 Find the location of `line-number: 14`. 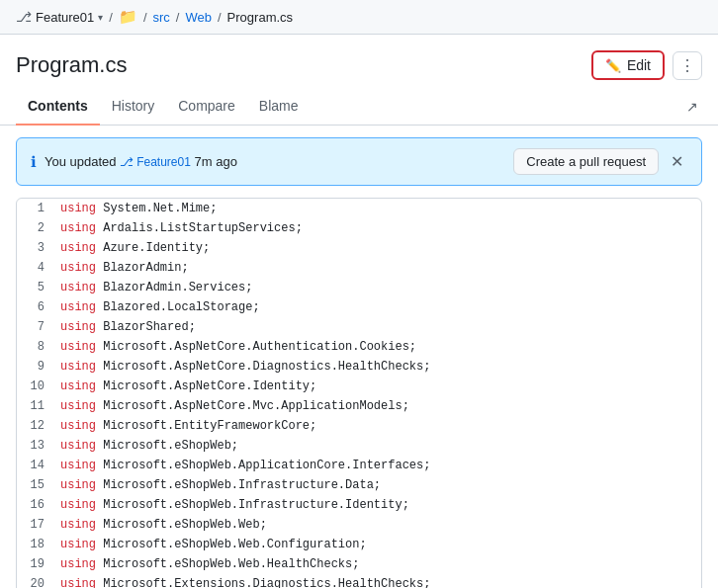

line-number: 14 is located at coordinates (37, 465).